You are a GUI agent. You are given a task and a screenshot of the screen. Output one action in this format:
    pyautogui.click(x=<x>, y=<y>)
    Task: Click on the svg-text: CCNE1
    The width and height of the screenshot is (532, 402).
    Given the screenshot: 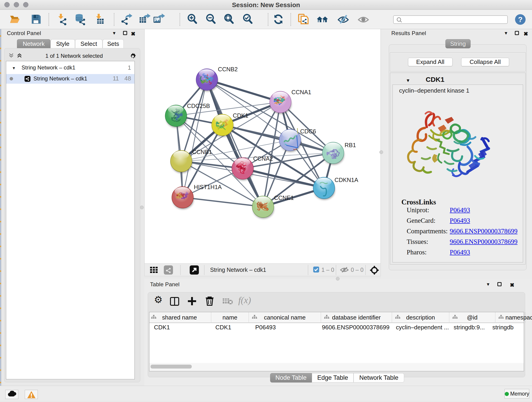 What is the action you would take?
    pyautogui.click(x=284, y=198)
    